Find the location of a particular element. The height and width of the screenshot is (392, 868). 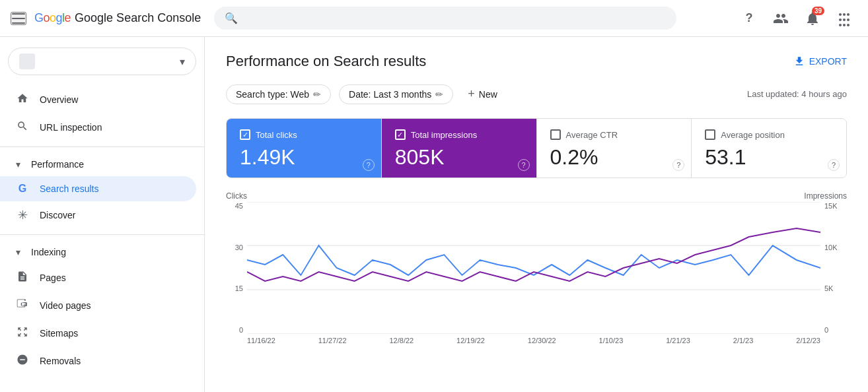

sidebar-item-discover: ✳ Discover is located at coordinates (98, 215).